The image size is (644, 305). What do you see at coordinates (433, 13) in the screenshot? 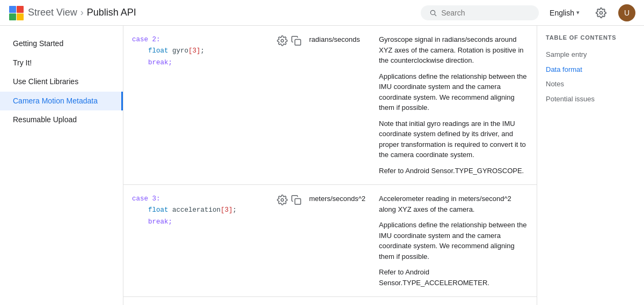
I see `search-icon` at bounding box center [433, 13].